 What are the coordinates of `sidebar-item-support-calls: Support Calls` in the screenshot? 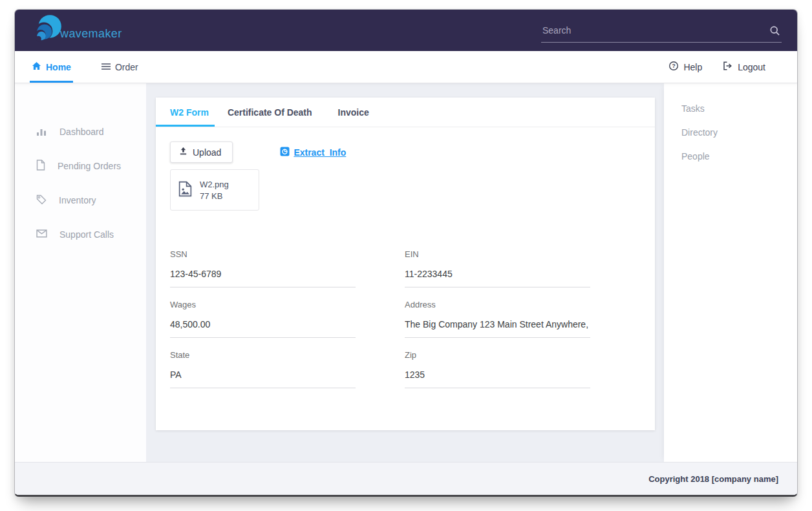 It's located at (80, 235).